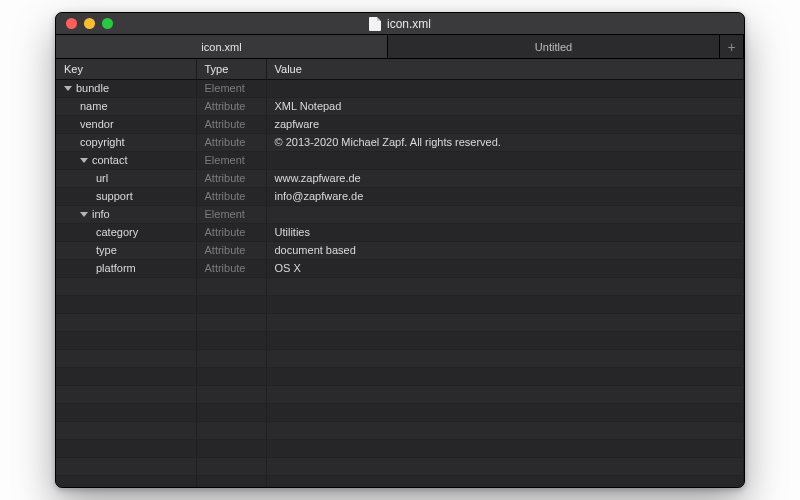  What do you see at coordinates (409, 24) in the screenshot?
I see `window-title: icon.xml` at bounding box center [409, 24].